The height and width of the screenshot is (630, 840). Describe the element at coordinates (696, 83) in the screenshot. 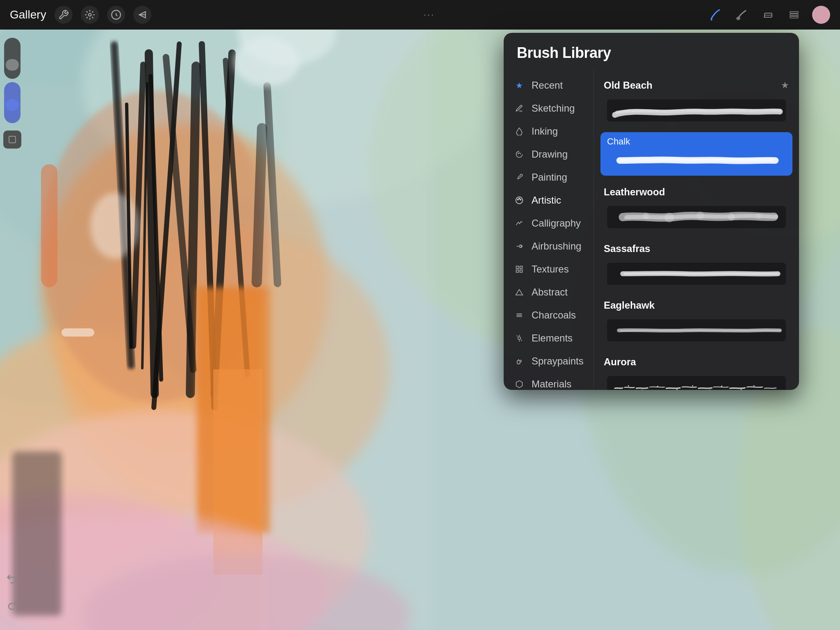

I see `brush-section-header-old-beach: Old Beach ★` at that location.